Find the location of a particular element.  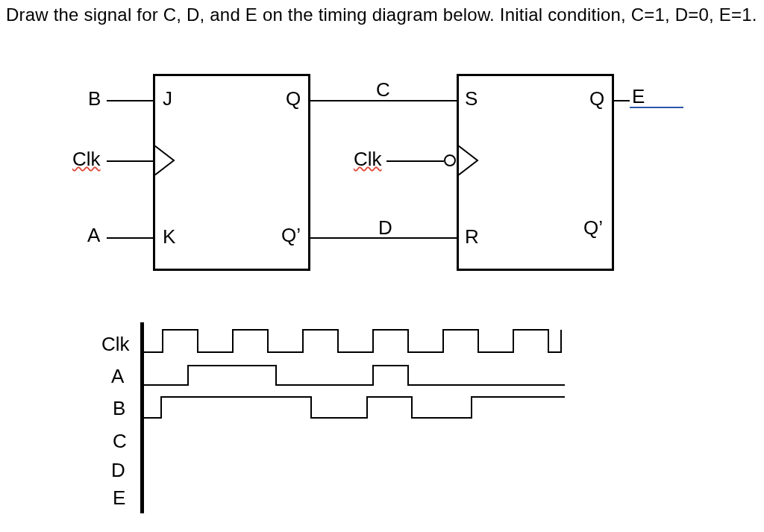

wire-q-to-e is located at coordinates (621, 101).